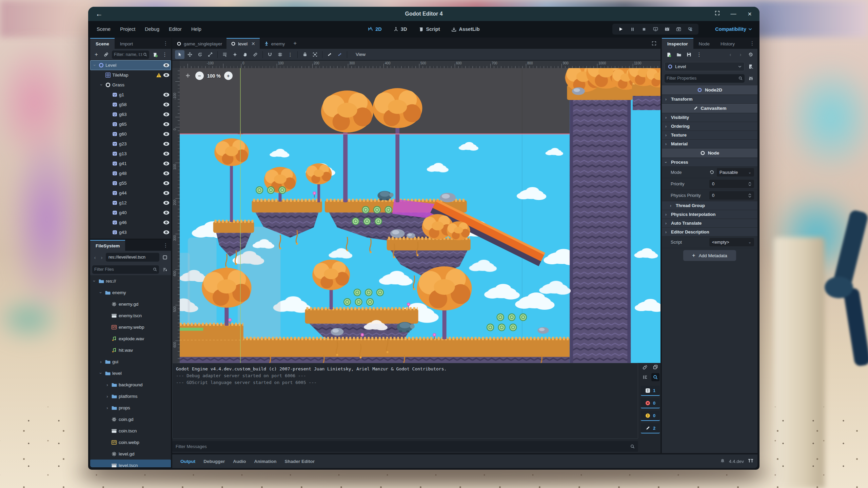 This screenshot has width=868, height=488. Describe the element at coordinates (621, 29) in the screenshot. I see `play-button` at that location.